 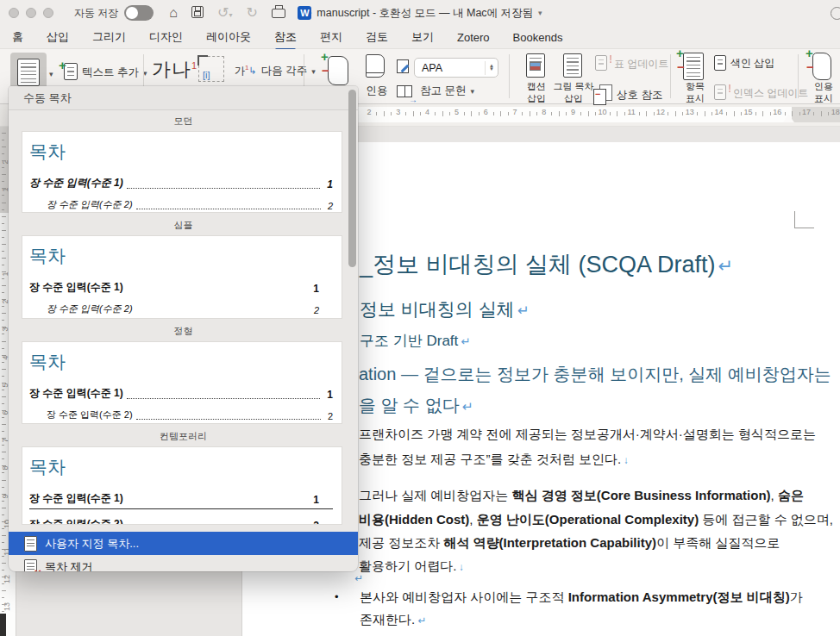 I want to click on bibliography-style-icon, so click(x=403, y=66).